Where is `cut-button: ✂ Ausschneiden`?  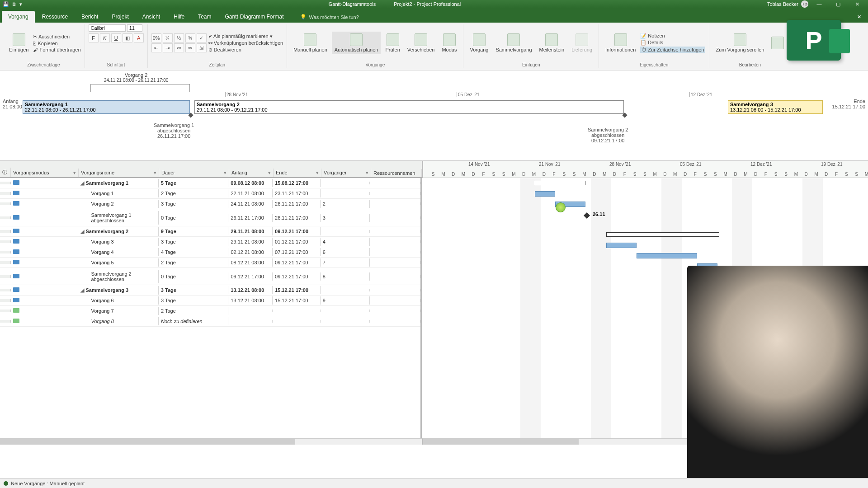
cut-button: ✂ Ausschneiden is located at coordinates (57, 37).